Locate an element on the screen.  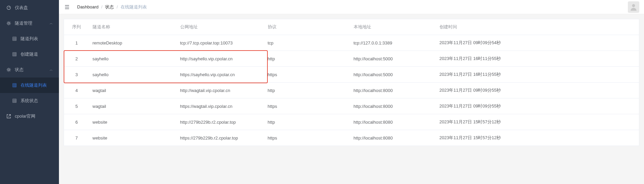
cell-url: http://wagtail.vip.cpolar.cn is located at coordinates (221, 90).